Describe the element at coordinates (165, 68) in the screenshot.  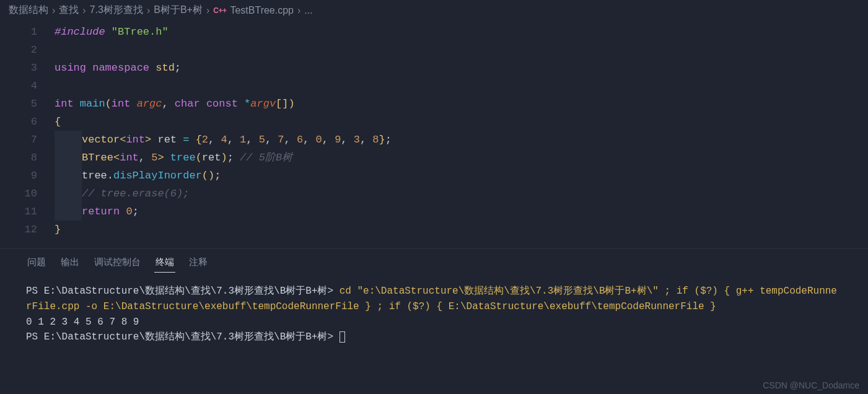
I see `namespace: std` at that location.